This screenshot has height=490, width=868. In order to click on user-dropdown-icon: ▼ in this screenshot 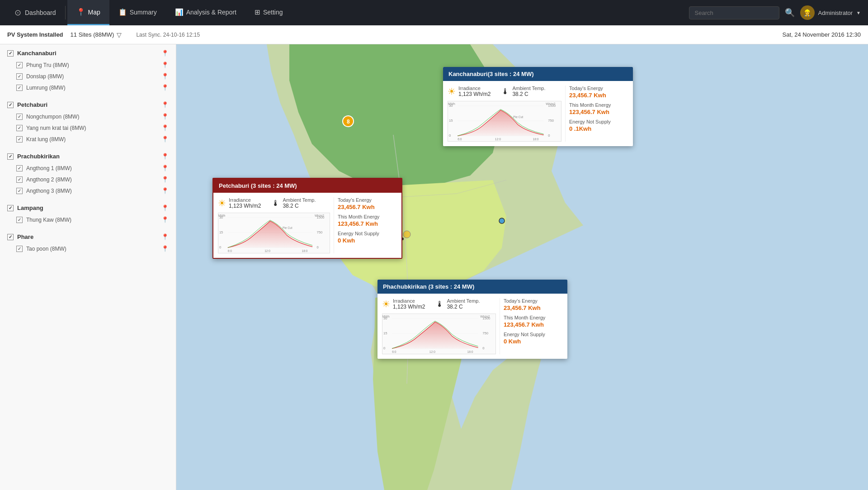, I will do `click(859, 13)`.